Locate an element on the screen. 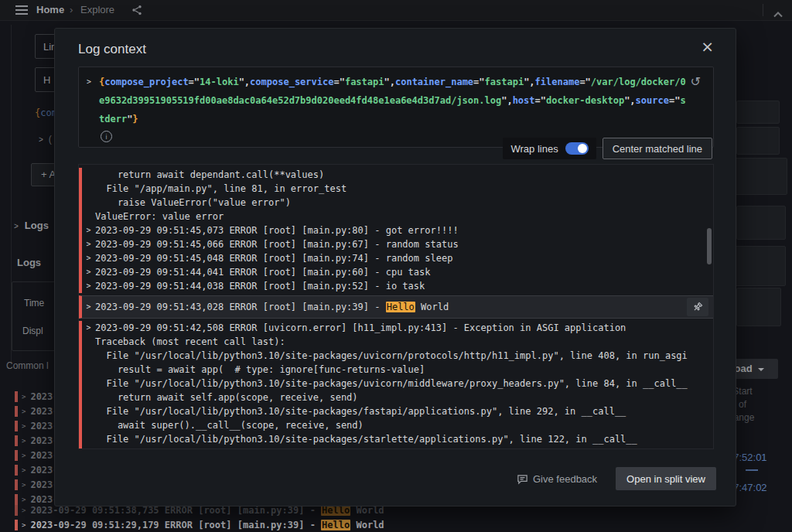 This screenshot has width=792, height=532. wrap-lines-toggle is located at coordinates (577, 148).